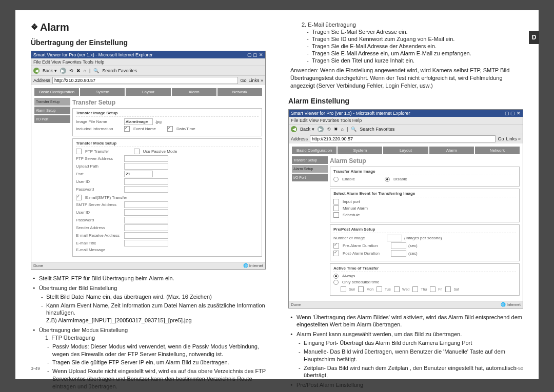 The width and height of the screenshot is (554, 392). I want to click on checkbox-datetime, so click(170, 129).